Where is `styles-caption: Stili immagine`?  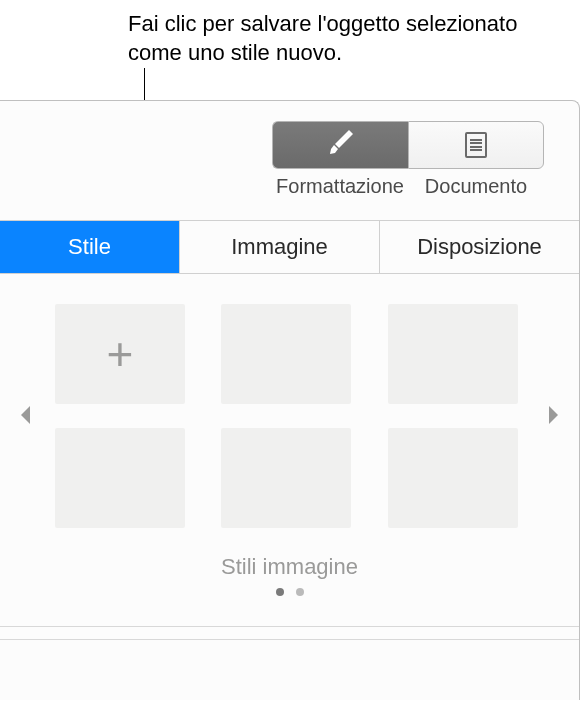 styles-caption: Stili immagine is located at coordinates (290, 567).